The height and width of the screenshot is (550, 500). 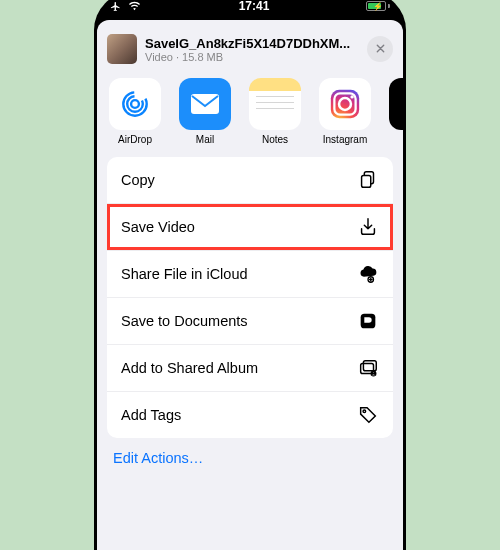 What do you see at coordinates (396, 104) in the screenshot?
I see `partial-app-icon` at bounding box center [396, 104].